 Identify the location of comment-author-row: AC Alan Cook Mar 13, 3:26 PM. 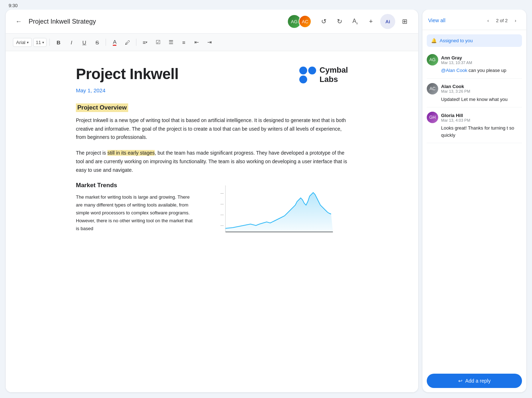
(474, 89).